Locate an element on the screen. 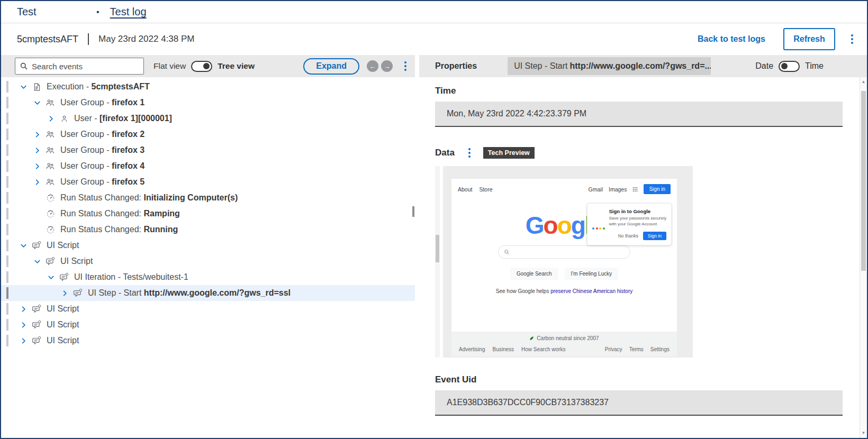  arrow-left-circle-icon: ← is located at coordinates (373, 66).